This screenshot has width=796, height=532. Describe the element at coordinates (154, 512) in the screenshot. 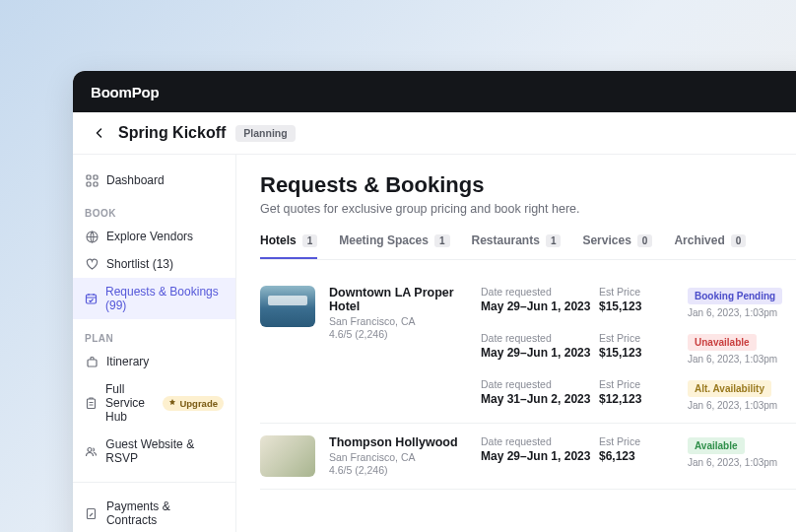

I see `sidebar-item-payments: Payments & Contracts` at that location.